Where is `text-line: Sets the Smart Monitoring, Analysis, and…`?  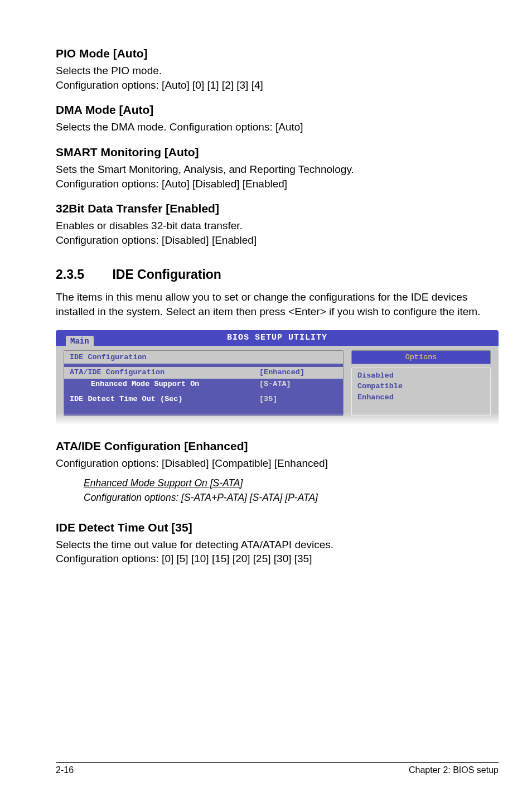
text-line: Sets the Smart Monitoring, Analysis, and… is located at coordinates (205, 170).